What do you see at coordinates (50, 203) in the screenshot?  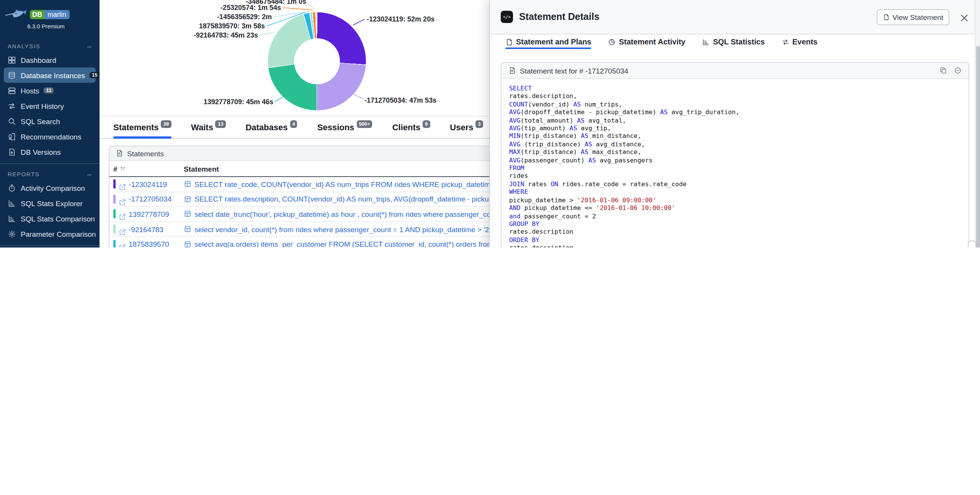 I see `sidebar-item-sql-stats-explorer: SQL Stats Explorer` at bounding box center [50, 203].